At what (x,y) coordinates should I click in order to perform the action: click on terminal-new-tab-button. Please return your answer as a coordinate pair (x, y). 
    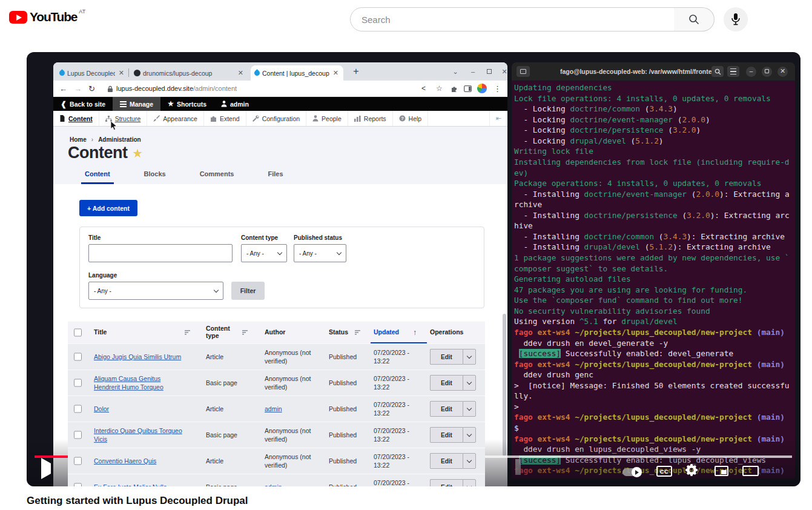
    Looking at the image, I should click on (523, 71).